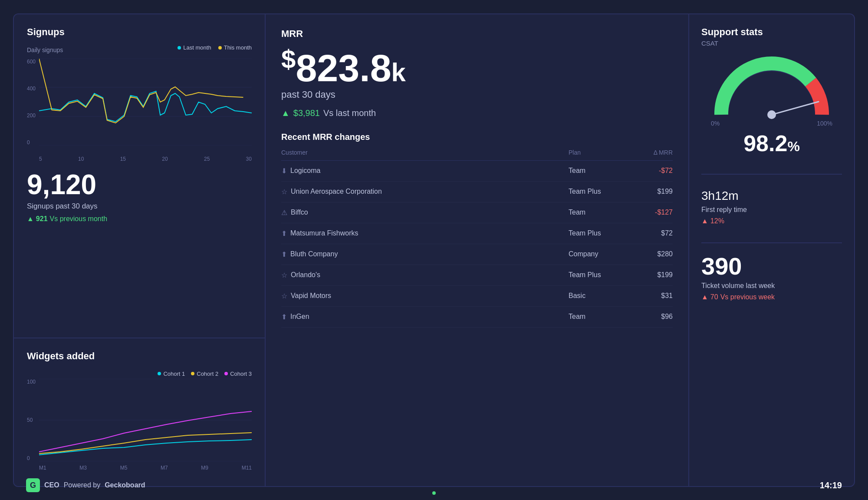  Describe the element at coordinates (705, 297) in the screenshot. I see `ticket-up-icon: ▲` at that location.